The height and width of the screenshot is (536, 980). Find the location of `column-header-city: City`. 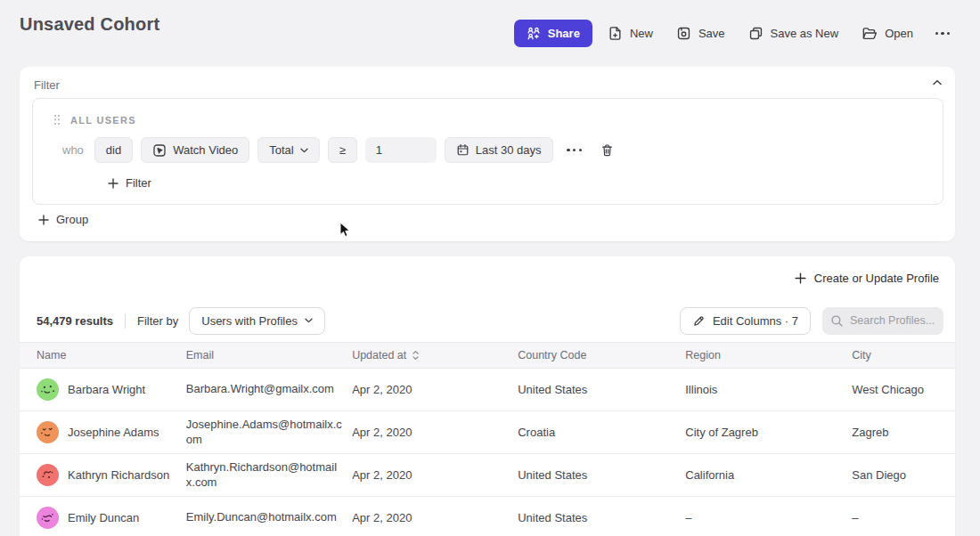

column-header-city: City is located at coordinates (903, 355).